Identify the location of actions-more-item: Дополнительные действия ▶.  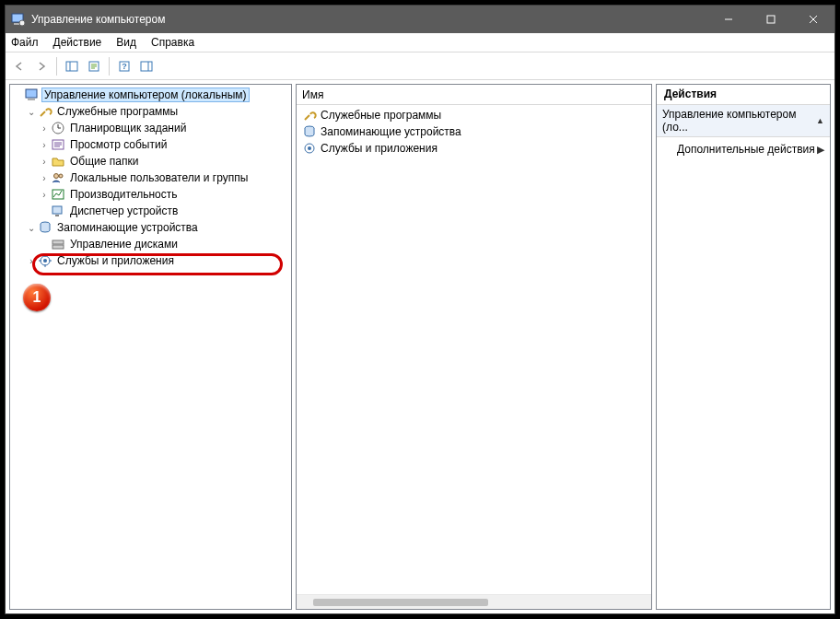
(743, 149).